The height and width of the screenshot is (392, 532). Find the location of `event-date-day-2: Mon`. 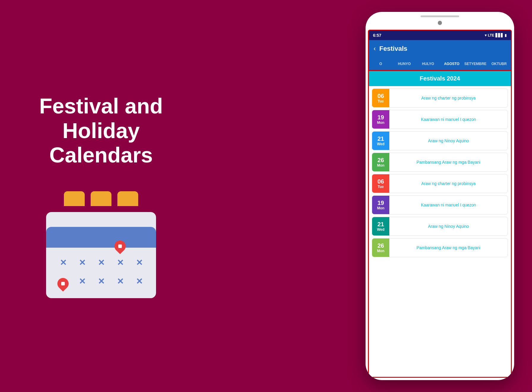

event-date-day-2: Mon is located at coordinates (381, 123).